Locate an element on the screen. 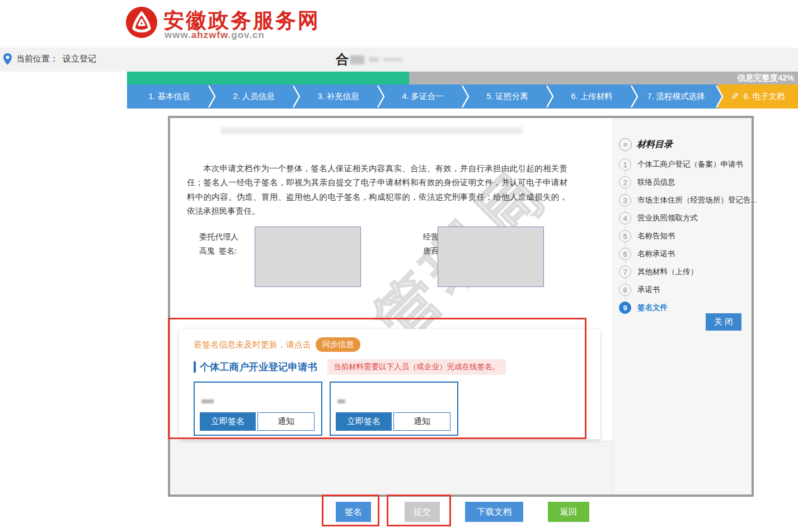  materials-sidebar: ≡ 材料目录 1个体工商户登记（备案）申请书 2联络员信息 3市场主体住所（经营… is located at coordinates (682, 307).